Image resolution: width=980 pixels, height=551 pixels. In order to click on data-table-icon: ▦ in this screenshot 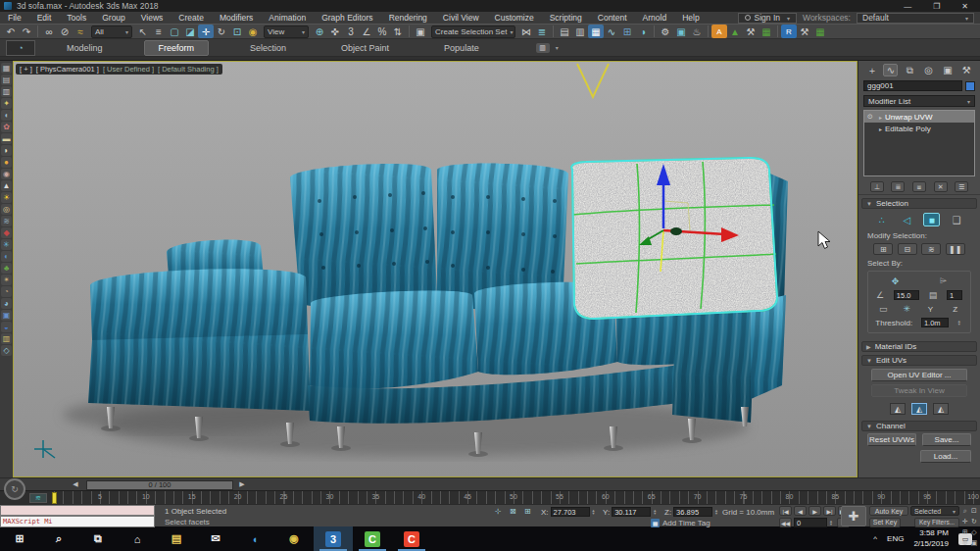, I will do `click(766, 31)`.